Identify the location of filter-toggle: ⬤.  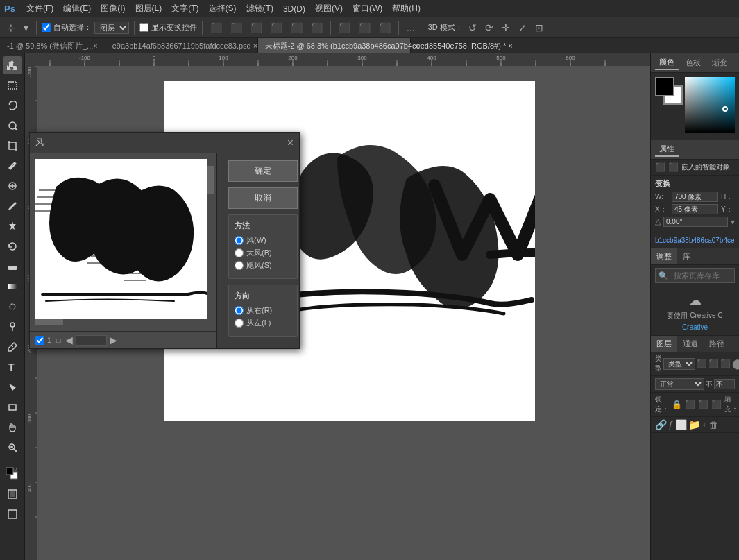
(736, 364).